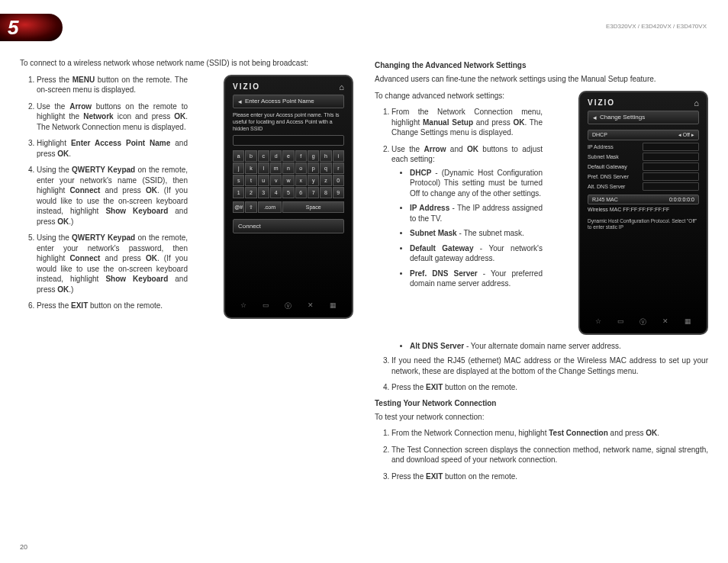  Describe the element at coordinates (313, 168) in the screenshot. I see `key-p: p` at that location.